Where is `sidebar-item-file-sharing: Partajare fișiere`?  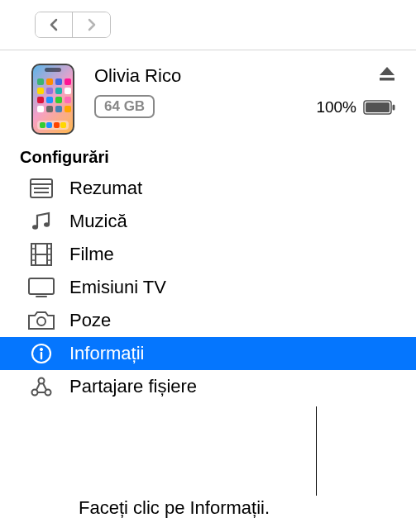 sidebar-item-file-sharing: Partajare fișiere is located at coordinates (208, 387).